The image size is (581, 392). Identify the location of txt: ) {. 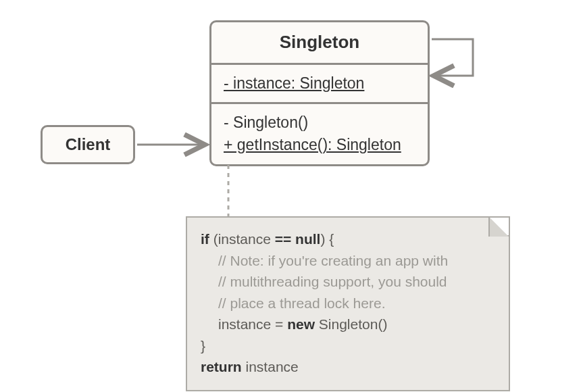
(327, 239).